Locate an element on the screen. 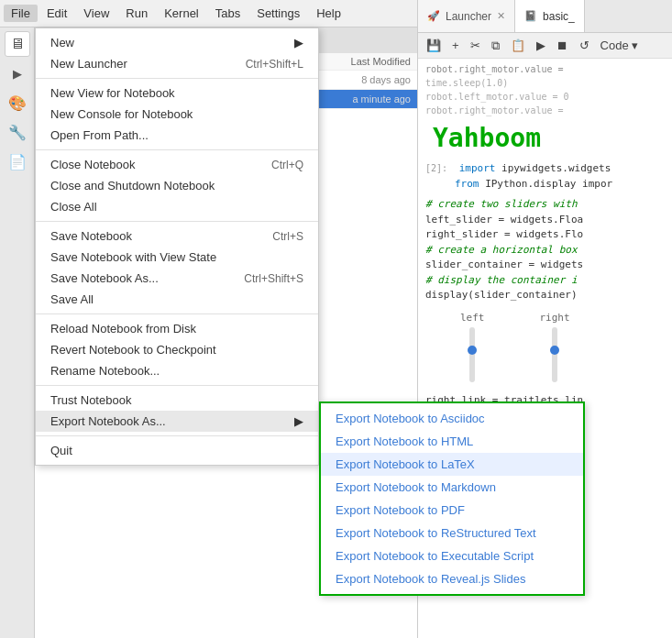  submenu-rst: Export Notebook to ReStructured Text is located at coordinates (452, 534).